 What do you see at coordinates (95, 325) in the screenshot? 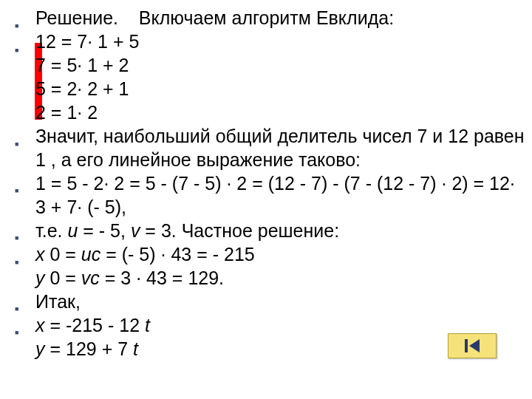
I see `text: = -215 - 12` at bounding box center [95, 325].